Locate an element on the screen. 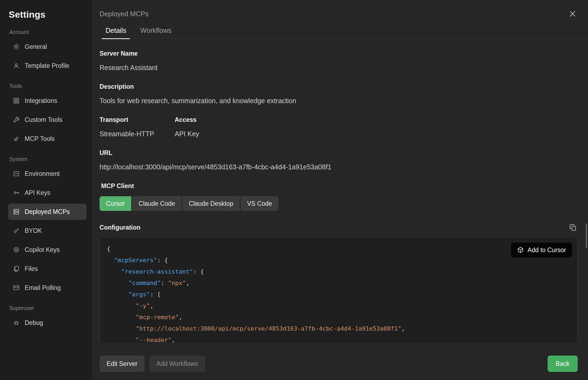  copy-config-button is located at coordinates (573, 227).